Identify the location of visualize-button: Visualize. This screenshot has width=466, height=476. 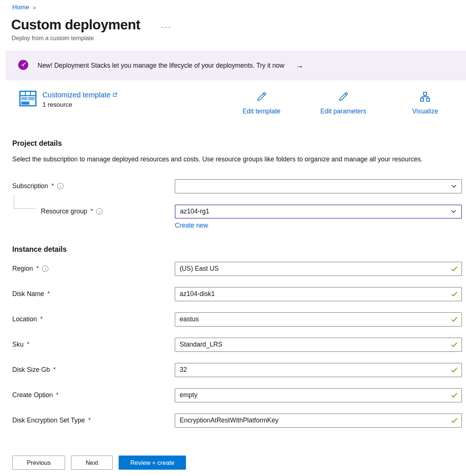
(425, 103).